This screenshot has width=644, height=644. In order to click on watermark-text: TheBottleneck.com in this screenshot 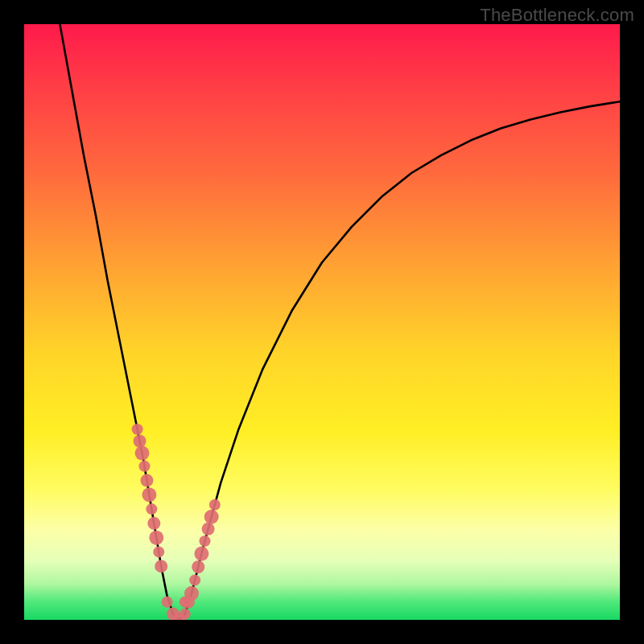, I will do `click(557, 15)`.